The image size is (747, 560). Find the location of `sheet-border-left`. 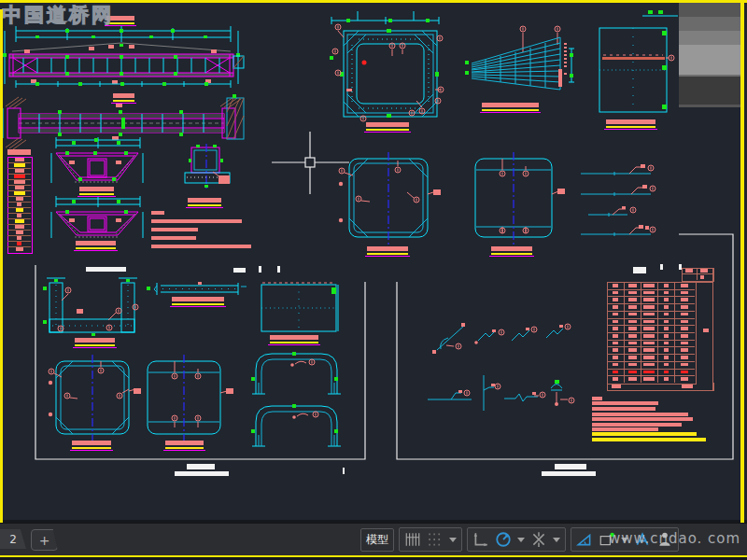

sheet-border-left is located at coordinates (2, 284).